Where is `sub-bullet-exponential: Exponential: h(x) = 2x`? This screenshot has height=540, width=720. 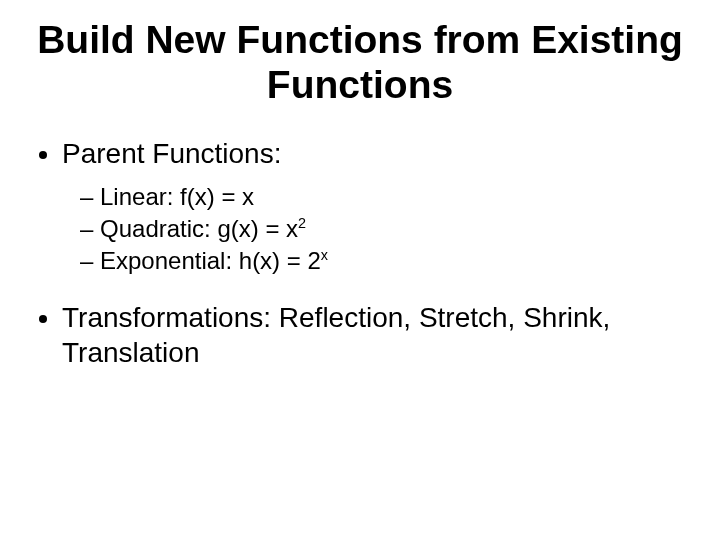 sub-bullet-exponential: Exponential: h(x) = 2x is located at coordinates (382, 261).